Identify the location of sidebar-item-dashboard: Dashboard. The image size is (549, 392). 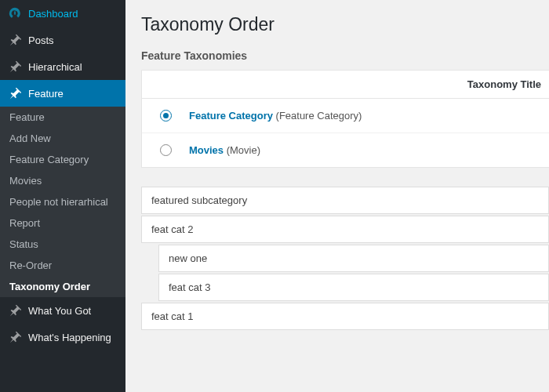
(63, 13).